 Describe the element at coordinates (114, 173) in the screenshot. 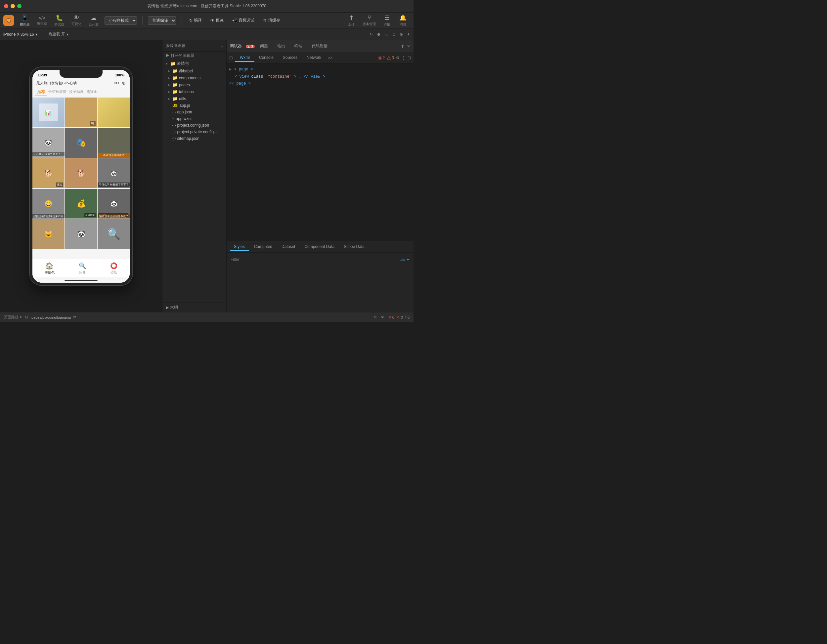

I see `meme-cell-3-3: 🐼 早什么早 砖都装了两车了` at that location.